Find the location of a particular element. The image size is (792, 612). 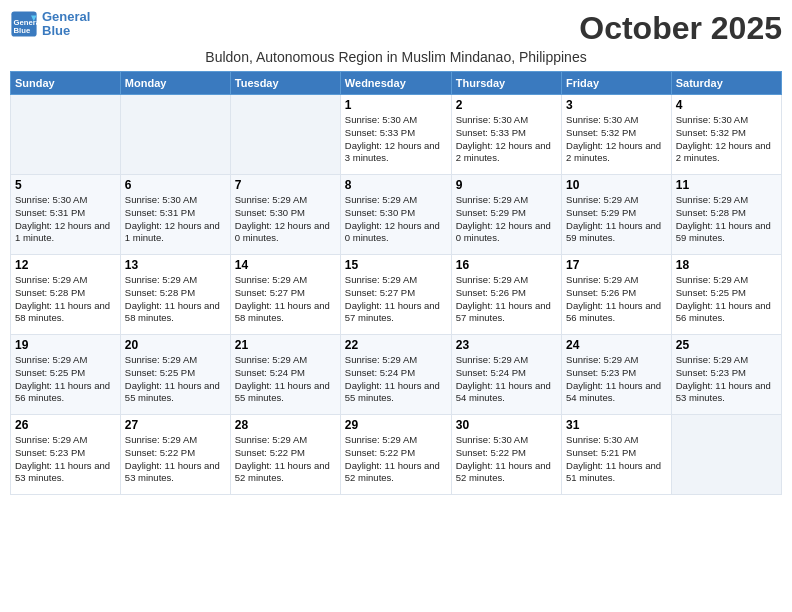

day-number: 1 is located at coordinates (396, 105).